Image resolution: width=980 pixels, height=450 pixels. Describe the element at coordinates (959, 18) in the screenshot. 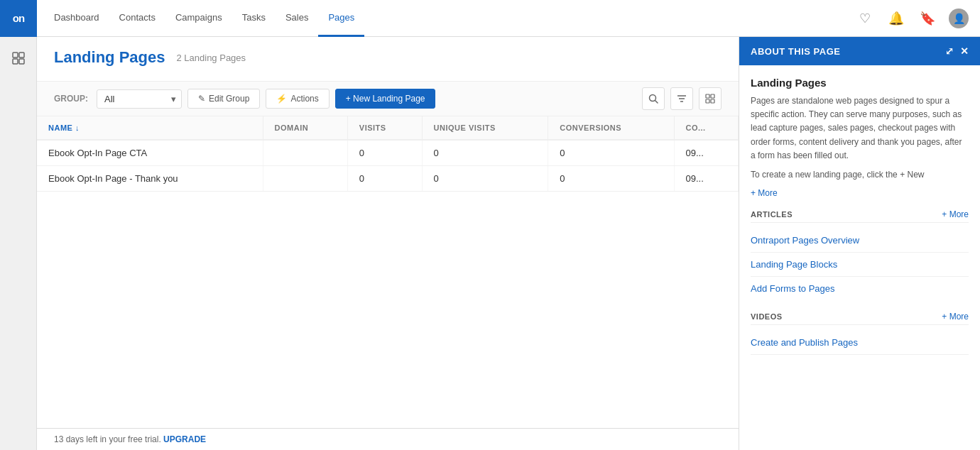

I see `avatar-icon: 👤` at that location.